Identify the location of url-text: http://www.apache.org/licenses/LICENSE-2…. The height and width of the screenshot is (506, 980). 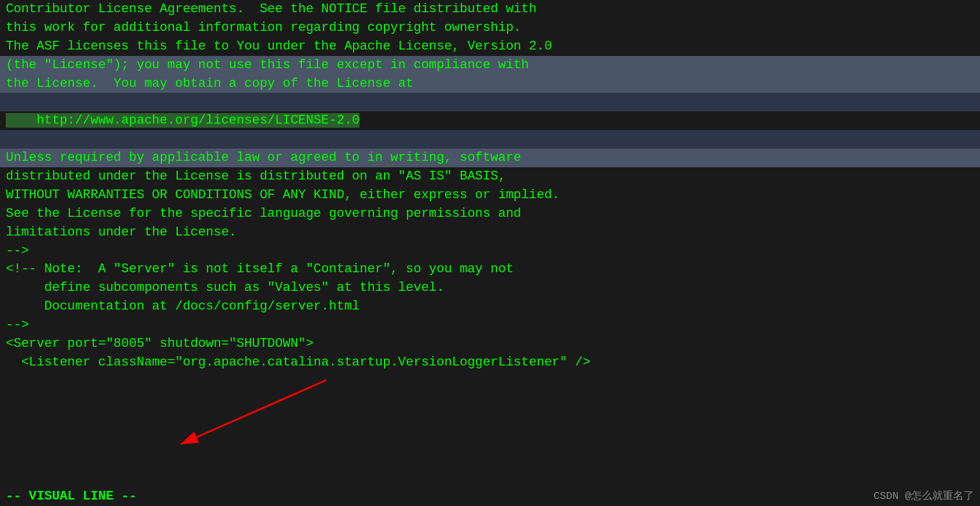
(183, 120).